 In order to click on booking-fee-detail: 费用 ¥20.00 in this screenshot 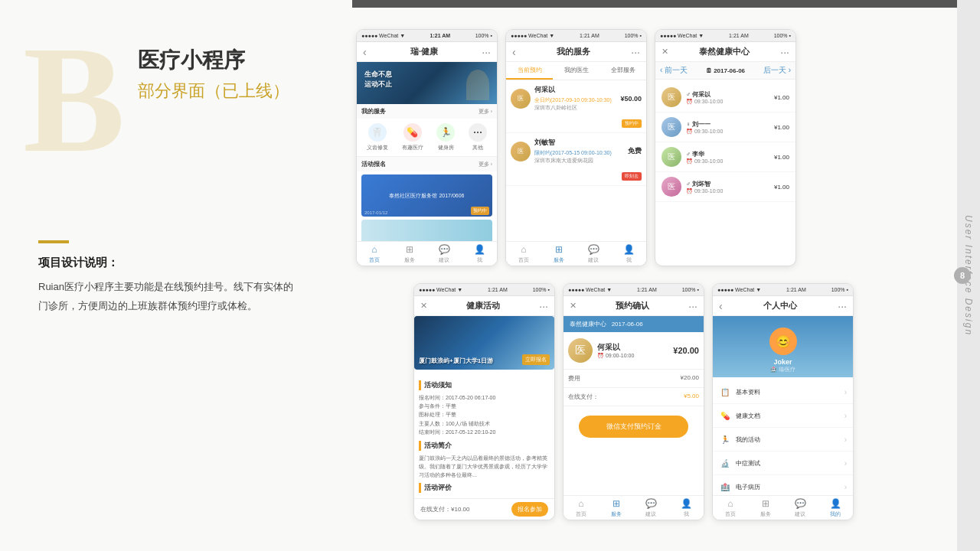, I will do `click(634, 379)`.